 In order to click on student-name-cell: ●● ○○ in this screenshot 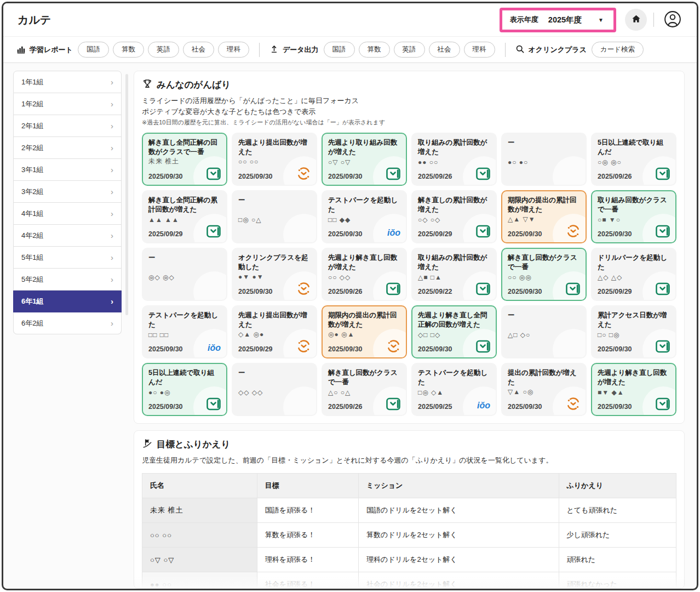, I will do `click(200, 580)`.